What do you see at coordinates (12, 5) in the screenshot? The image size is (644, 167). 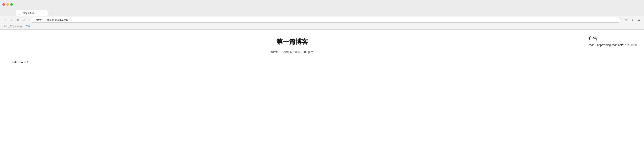 I see `maximize-button` at bounding box center [12, 5].